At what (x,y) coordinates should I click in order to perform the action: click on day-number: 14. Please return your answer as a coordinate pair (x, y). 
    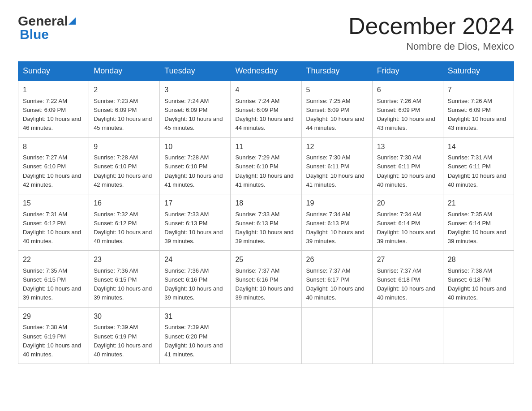
    Looking at the image, I should click on (478, 147).